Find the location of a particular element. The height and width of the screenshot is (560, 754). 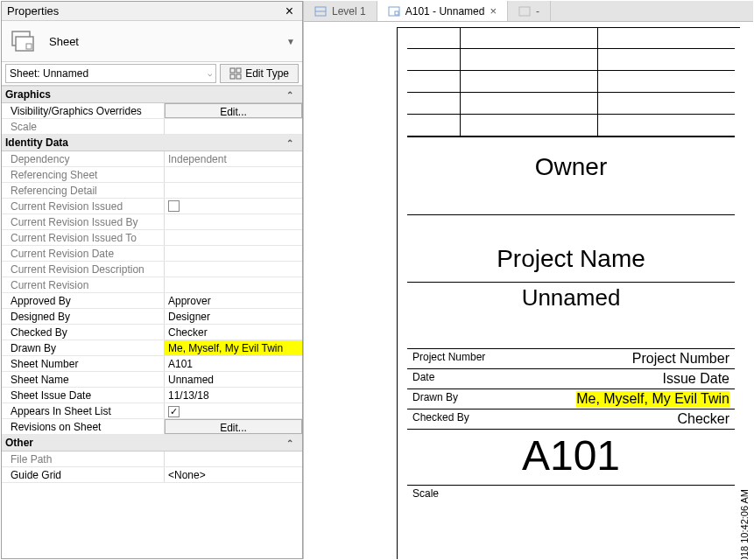

row-guide-grid: Guide Grid<None> is located at coordinates (152, 475).